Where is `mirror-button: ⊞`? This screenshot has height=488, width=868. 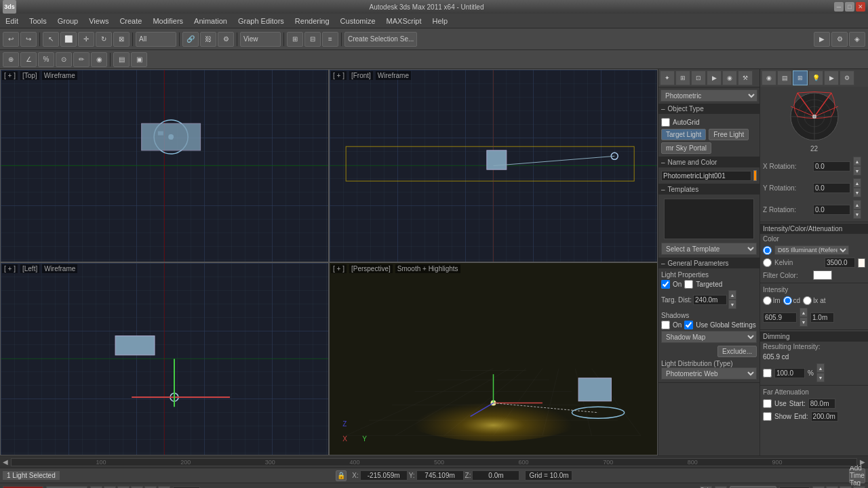 mirror-button: ⊞ is located at coordinates (295, 39).